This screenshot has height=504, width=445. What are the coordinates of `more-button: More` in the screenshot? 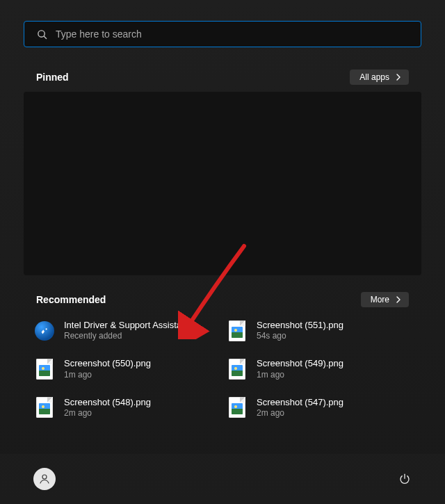 It's located at (385, 300).